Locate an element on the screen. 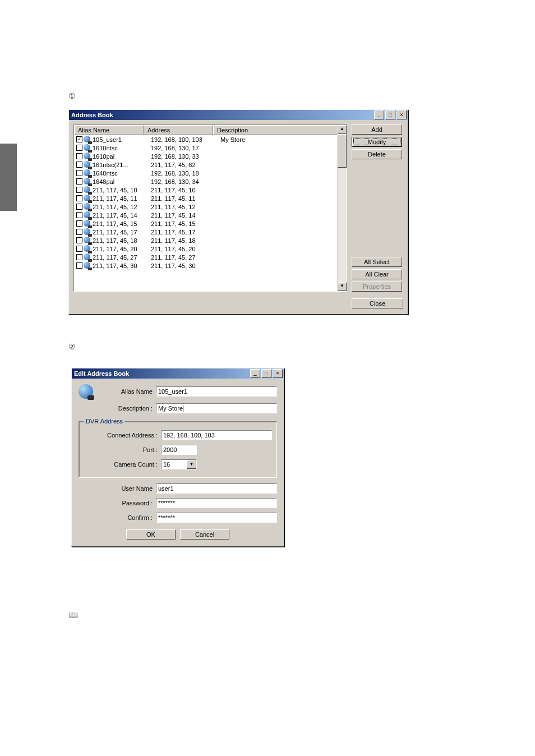 The width and height of the screenshot is (535, 756). col-alias-header: Alias Name is located at coordinates (109, 130).